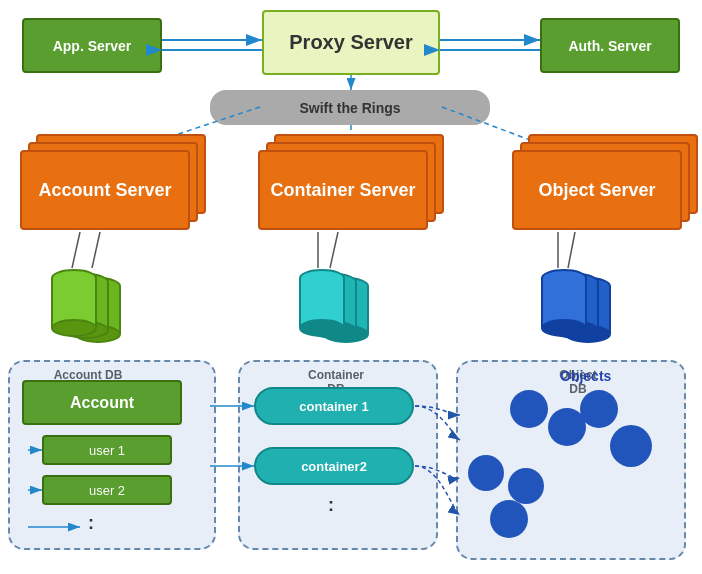 This screenshot has height=574, width=702. What do you see at coordinates (336, 318) in the screenshot?
I see `container-db-svg` at bounding box center [336, 318].